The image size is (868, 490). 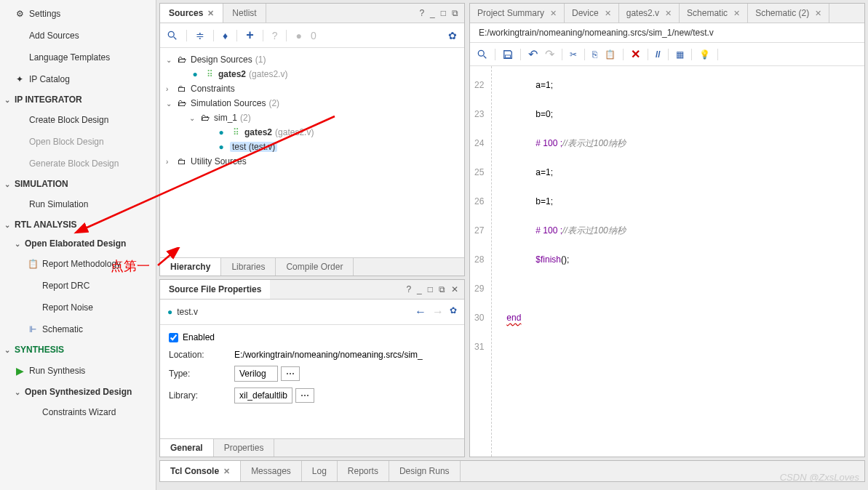 I want to click on tree-gates2-sim: ●⠿gates2(gates2.v), so click(x=312, y=132).